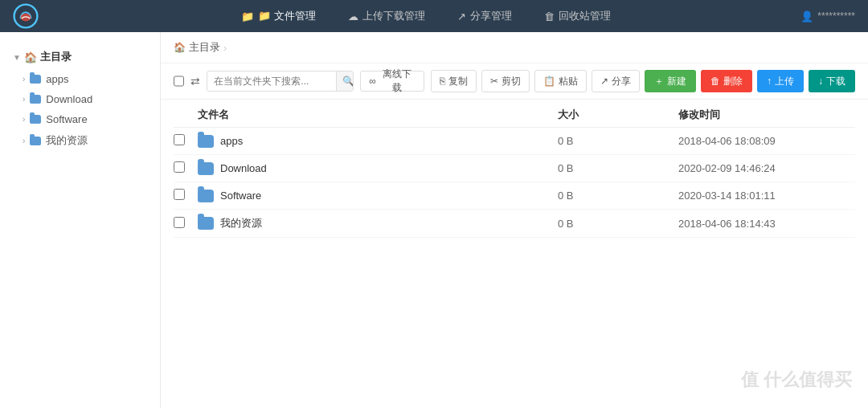  What do you see at coordinates (354, 16) in the screenshot?
I see `transfer-icon: ☁` at bounding box center [354, 16].